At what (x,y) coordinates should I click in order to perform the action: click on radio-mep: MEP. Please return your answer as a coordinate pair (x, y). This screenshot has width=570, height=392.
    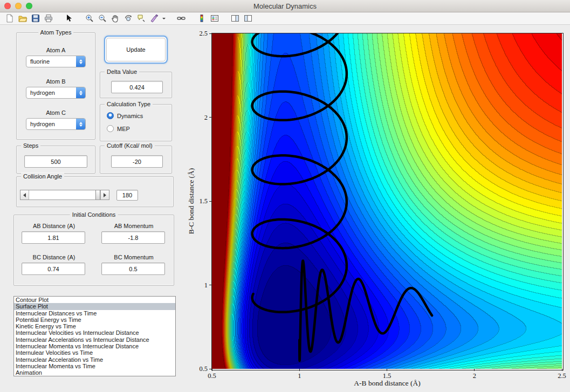
    Looking at the image, I should click on (119, 128).